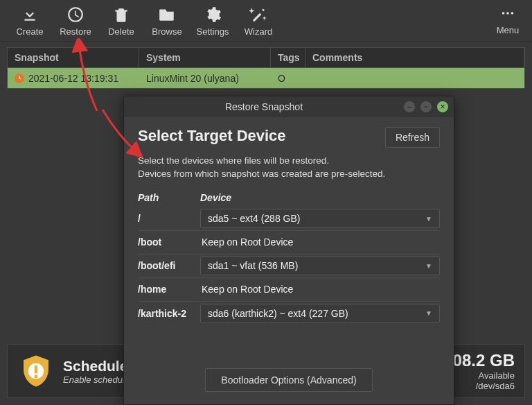 The image size is (532, 405). What do you see at coordinates (29, 32) in the screenshot?
I see `create-label: Create` at bounding box center [29, 32].